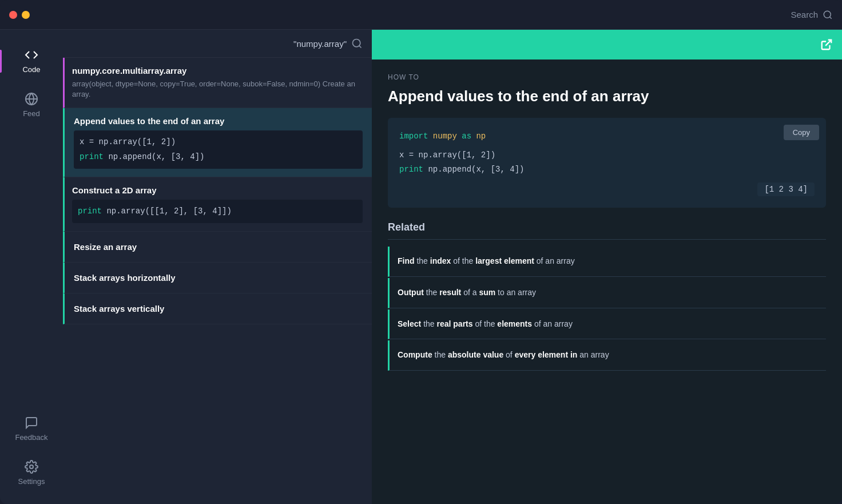  I want to click on titlebar-search: Search, so click(812, 15).